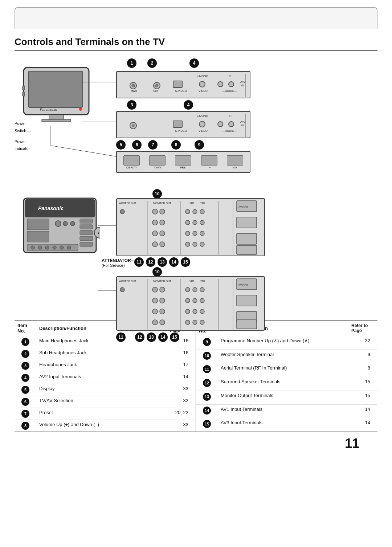  I want to click on table-cell-ref: 33, so click(181, 426).